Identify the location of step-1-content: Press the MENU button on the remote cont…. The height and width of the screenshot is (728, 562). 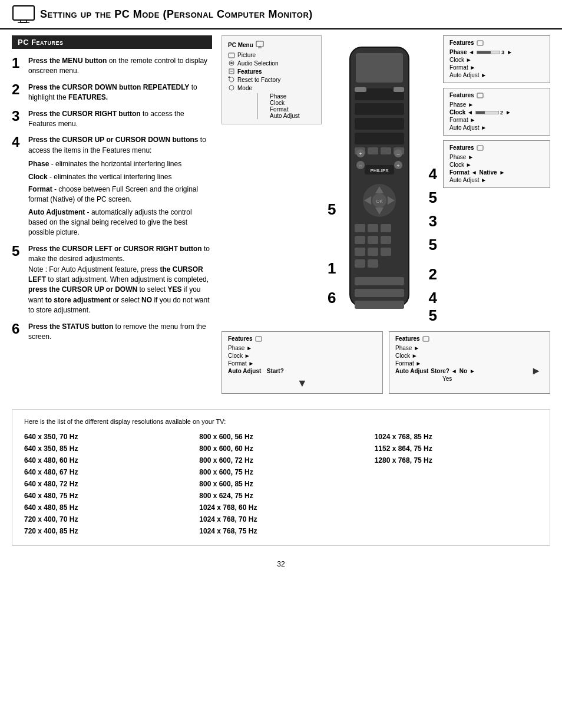
(120, 66).